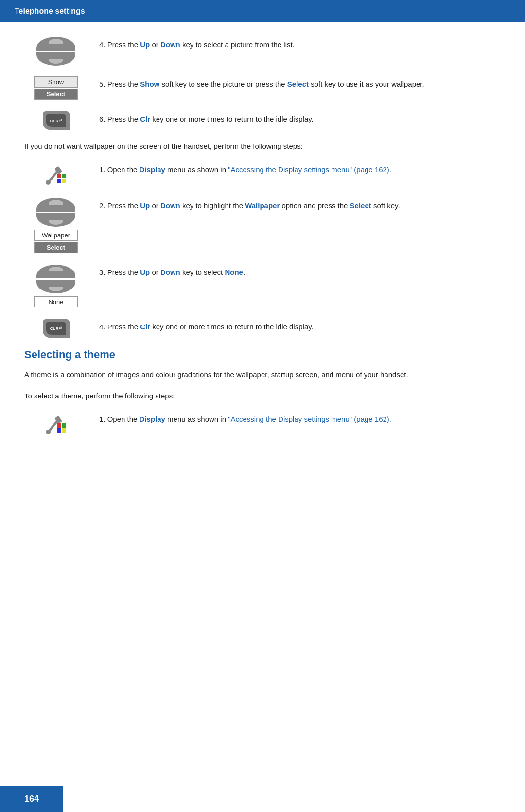 Image resolution: width=525 pixels, height=812 pixels. I want to click on theme-step-1-row: 1. Open the Display menu as shown in "Ac…, so click(262, 424).